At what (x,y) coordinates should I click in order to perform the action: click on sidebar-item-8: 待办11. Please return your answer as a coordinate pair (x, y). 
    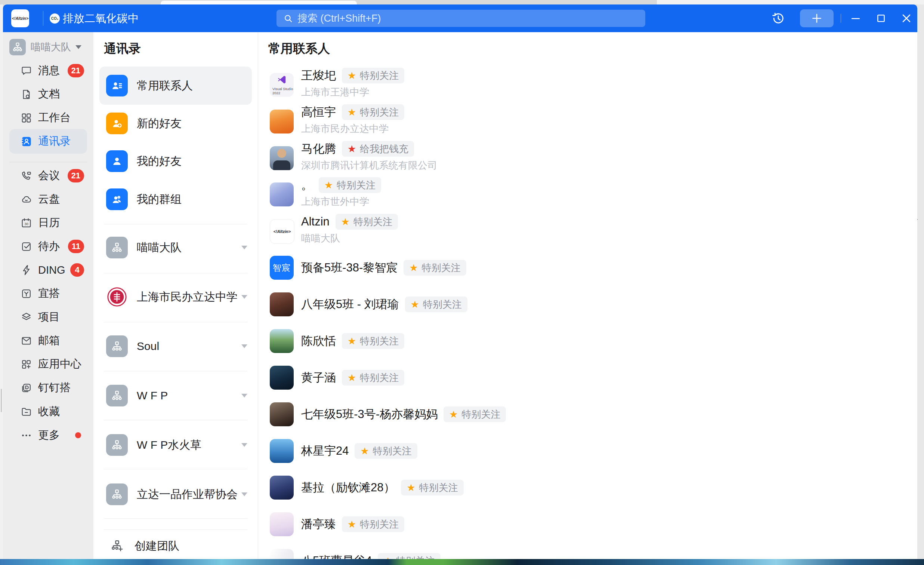
    Looking at the image, I should click on (48, 246).